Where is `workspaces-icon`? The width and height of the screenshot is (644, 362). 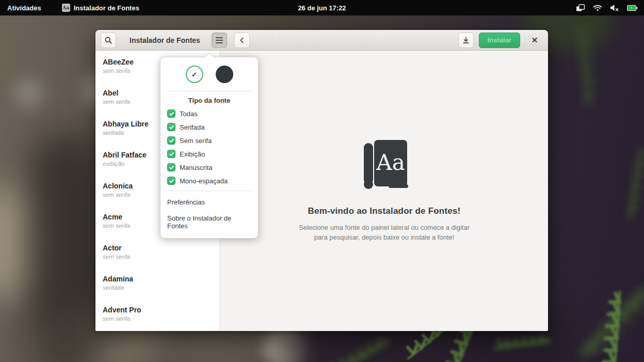
workspaces-icon is located at coordinates (581, 8).